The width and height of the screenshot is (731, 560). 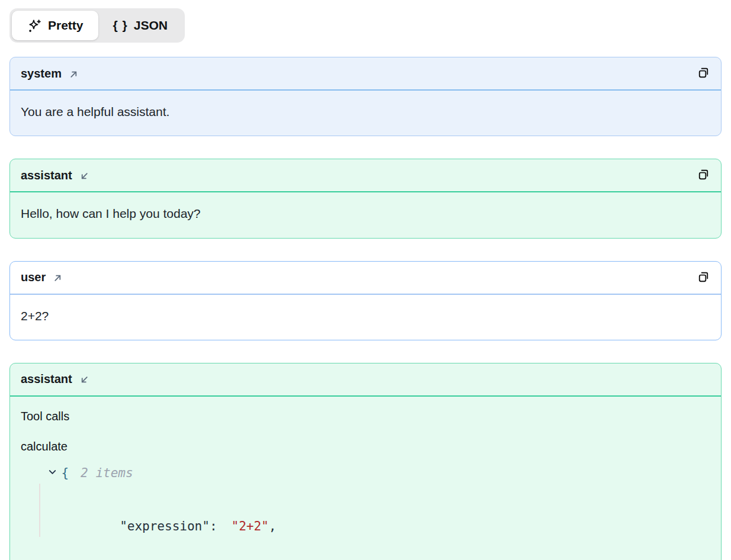 I want to click on message-card-assistant: assistant Hello, how can I help you toda…, so click(x=366, y=198).